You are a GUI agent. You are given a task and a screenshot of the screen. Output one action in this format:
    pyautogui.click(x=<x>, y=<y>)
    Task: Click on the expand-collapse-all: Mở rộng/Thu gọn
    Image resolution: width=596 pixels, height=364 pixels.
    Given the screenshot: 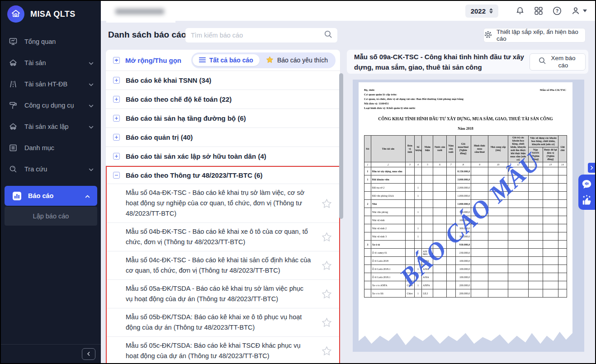 What is the action you would take?
    pyautogui.click(x=147, y=61)
    